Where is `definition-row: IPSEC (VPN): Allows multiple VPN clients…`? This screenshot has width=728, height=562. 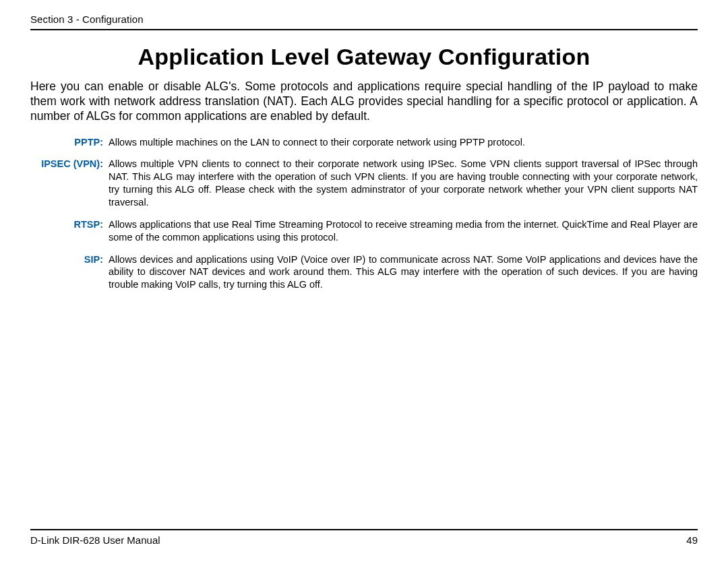 definition-row: IPSEC (VPN): Allows multiple VPN clients… is located at coordinates (364, 183).